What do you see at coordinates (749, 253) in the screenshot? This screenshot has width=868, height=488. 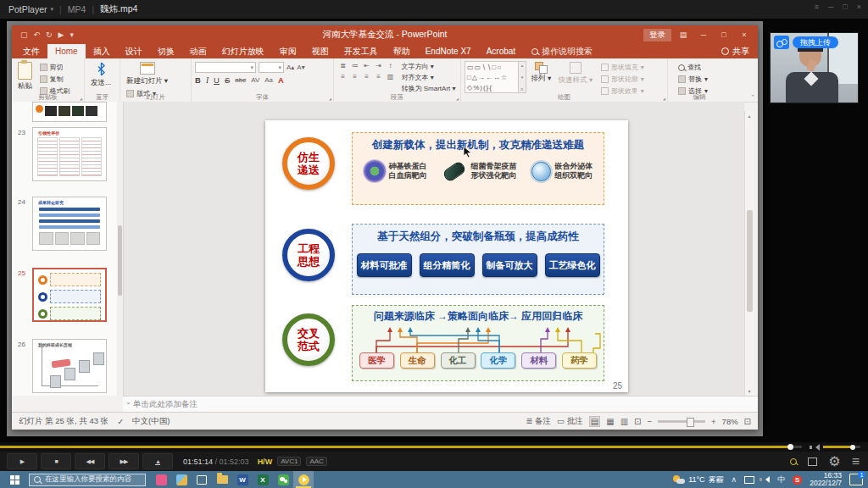 I see `editor-scrollbar: ▴▾` at bounding box center [749, 253].